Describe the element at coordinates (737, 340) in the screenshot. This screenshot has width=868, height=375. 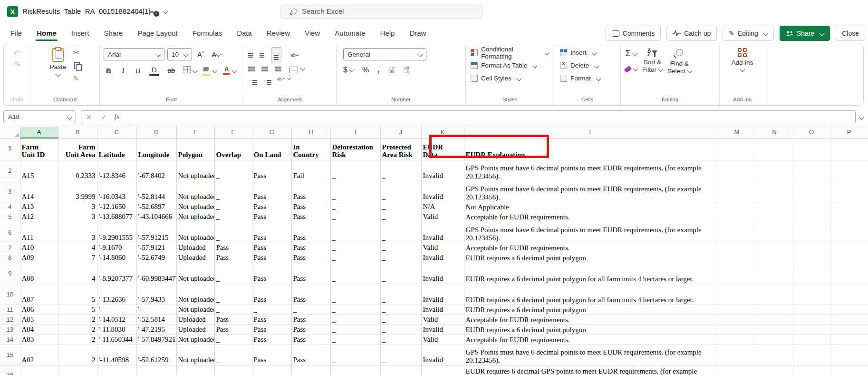
I see `cell-M14` at that location.